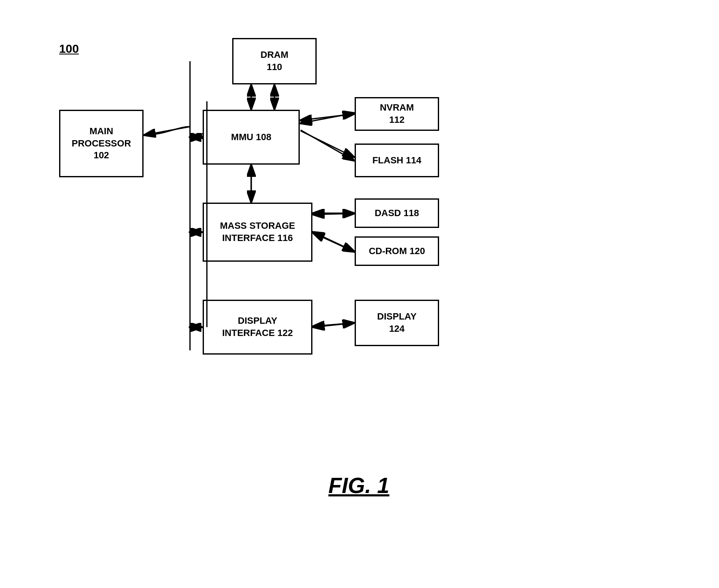 Image resolution: width=719 pixels, height=588 pixels. I want to click on dram-label: DRAM110, so click(274, 61).